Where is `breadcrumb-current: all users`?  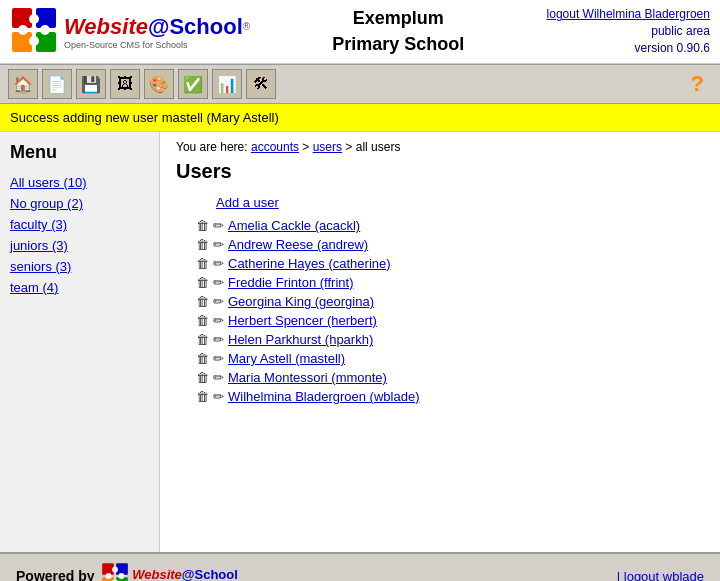
breadcrumb-current: all users is located at coordinates (378, 147).